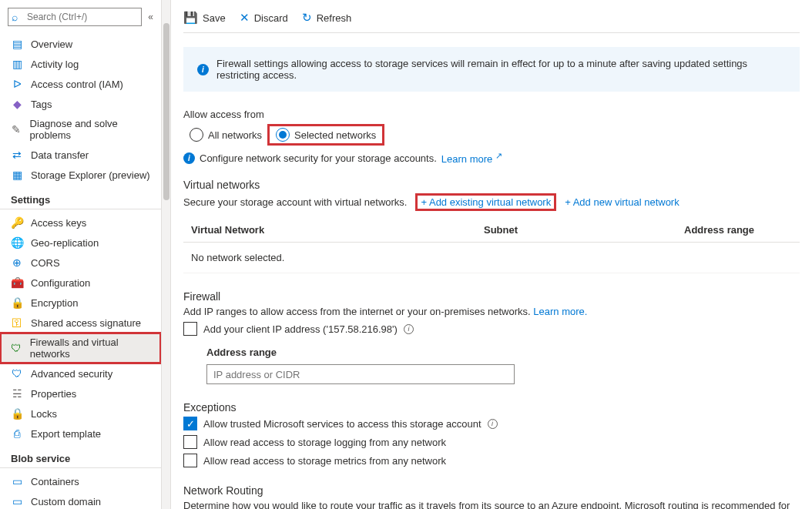 The image size is (812, 509). What do you see at coordinates (235, 136) in the screenshot?
I see `radio-label: All networks` at bounding box center [235, 136].